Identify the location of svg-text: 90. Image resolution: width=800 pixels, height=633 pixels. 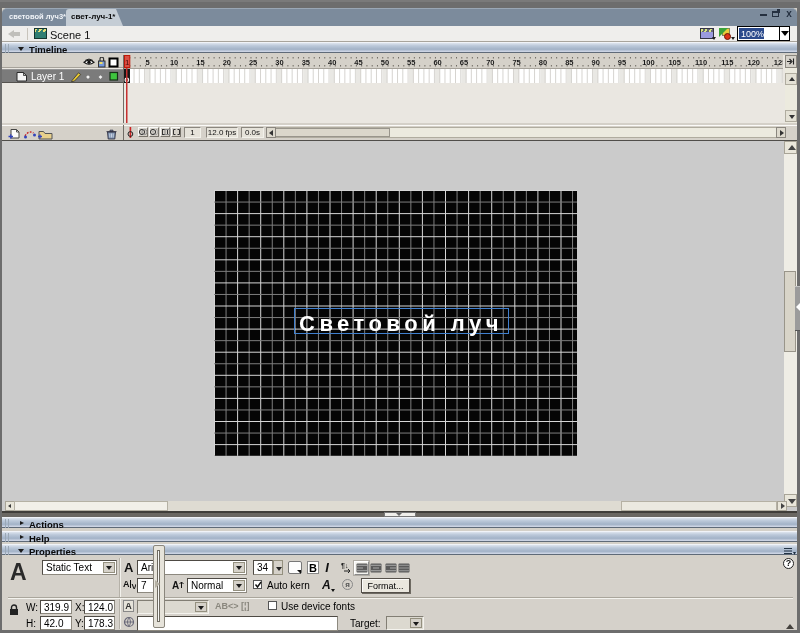
(596, 62).